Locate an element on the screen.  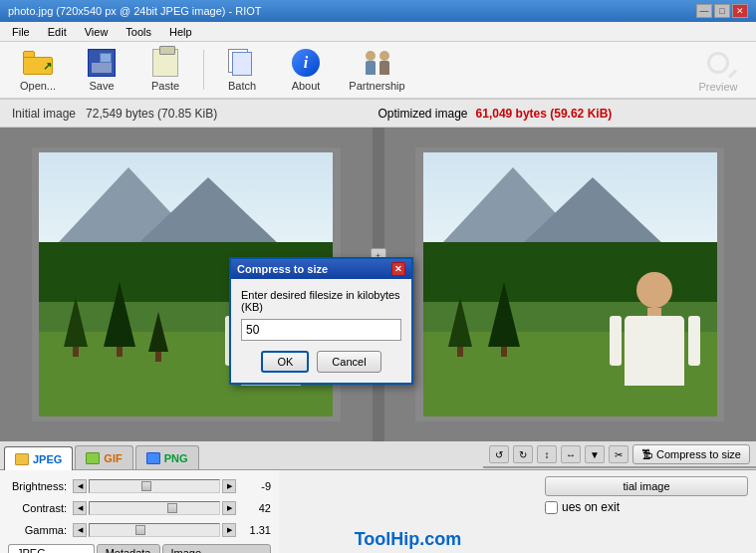
gamma-slider is located at coordinates (154, 530).